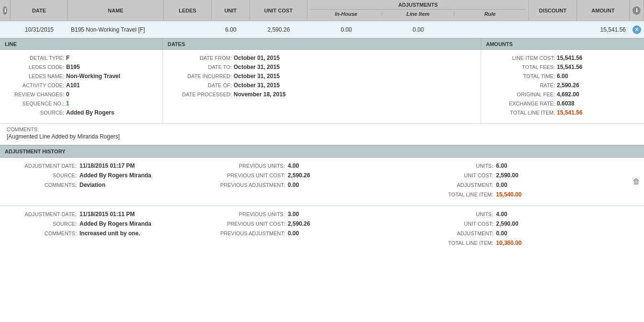 This screenshot has height=322, width=644. Describe the element at coordinates (81, 44) in the screenshot. I see `line-section-header: LINE` at that location.